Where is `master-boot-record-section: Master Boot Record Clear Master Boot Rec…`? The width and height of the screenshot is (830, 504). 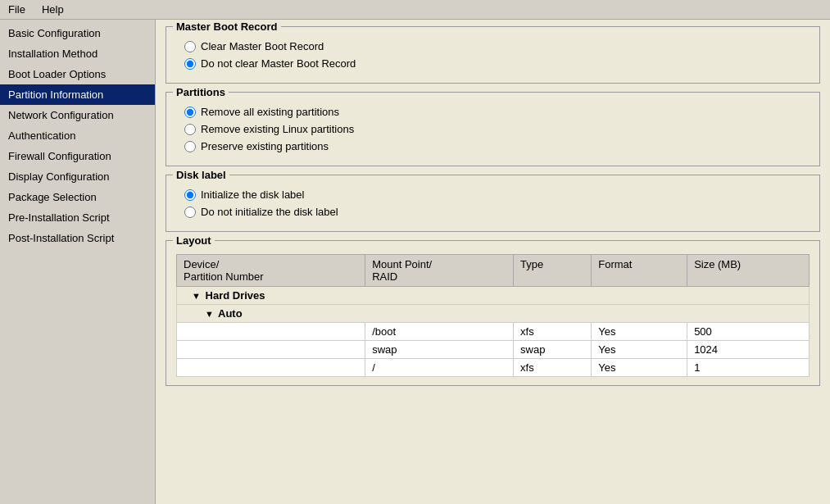 master-boot-record-section: Master Boot Record Clear Master Boot Rec… is located at coordinates (493, 55).